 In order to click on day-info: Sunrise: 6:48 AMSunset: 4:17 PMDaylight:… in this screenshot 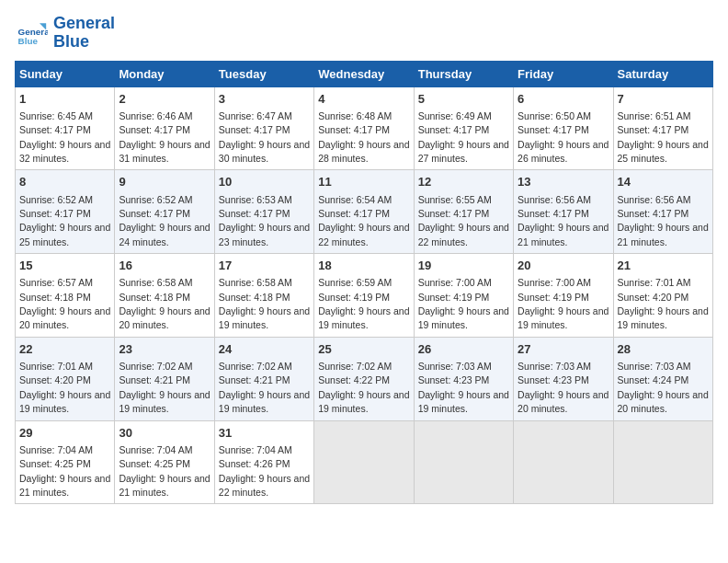, I will do `click(364, 137)`.